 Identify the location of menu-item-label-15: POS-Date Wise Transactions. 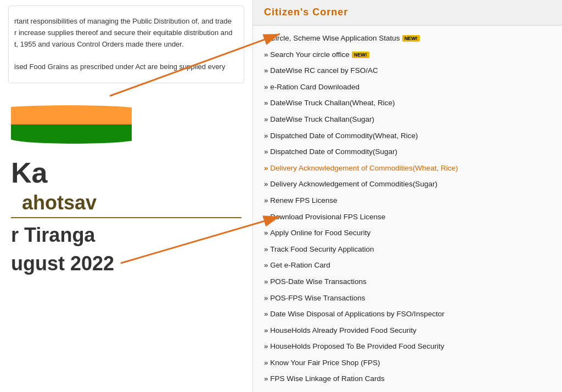
(318, 282).